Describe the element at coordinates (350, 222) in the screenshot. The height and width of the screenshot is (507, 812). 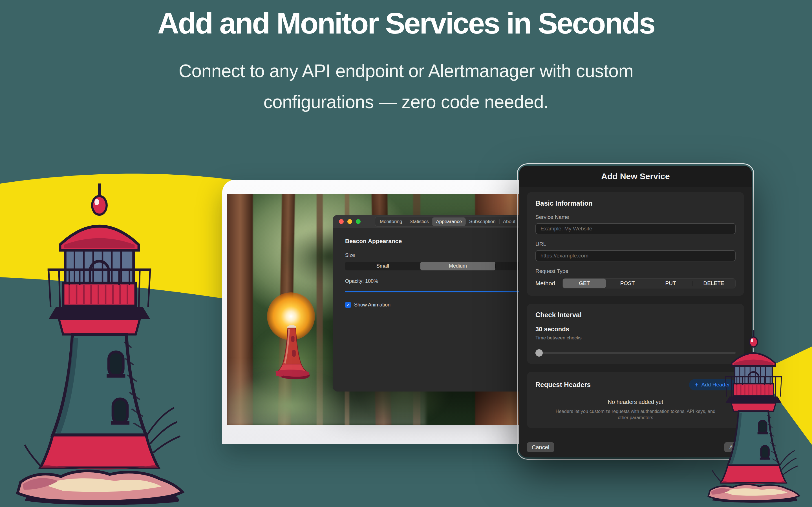
I see `traffic-lights` at that location.